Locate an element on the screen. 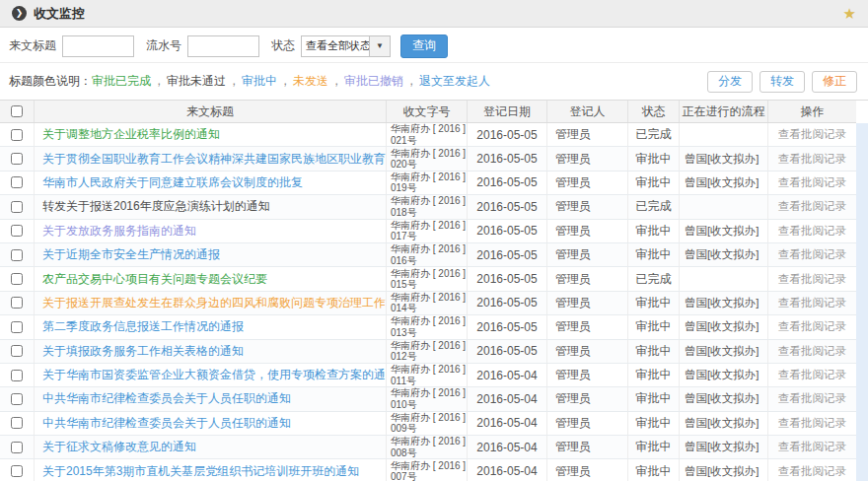  legend-item: 审批已撤销 is located at coordinates (374, 81).